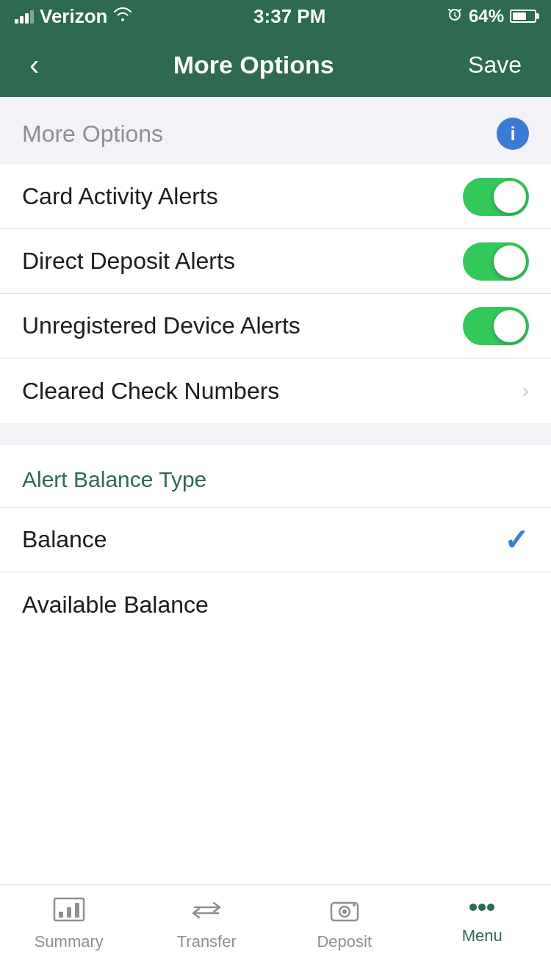 The image size is (551, 980). What do you see at coordinates (482, 909) in the screenshot?
I see `menu-icon` at bounding box center [482, 909].